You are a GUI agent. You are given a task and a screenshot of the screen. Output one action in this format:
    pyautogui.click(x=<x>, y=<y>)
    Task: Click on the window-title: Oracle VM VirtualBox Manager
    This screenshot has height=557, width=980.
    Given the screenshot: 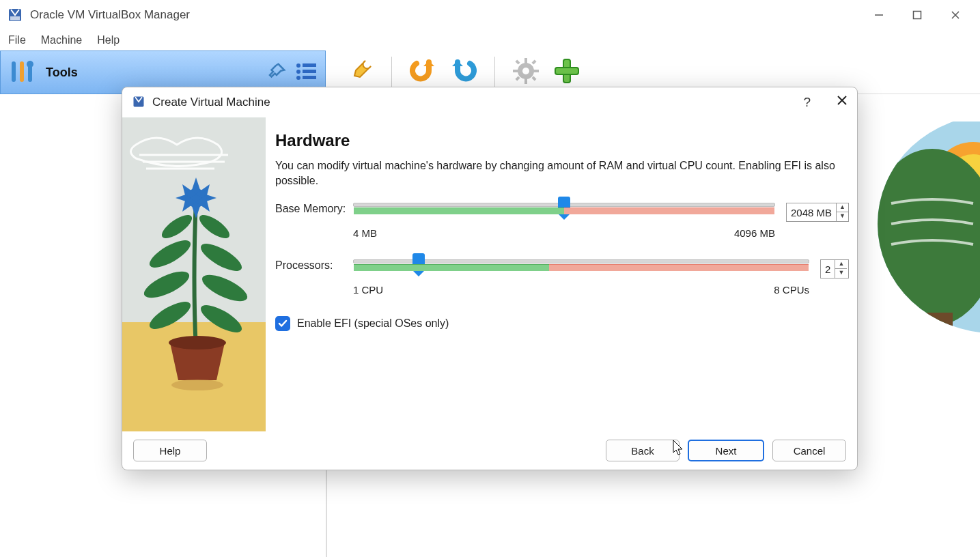 What is the action you would take?
    pyautogui.click(x=110, y=15)
    